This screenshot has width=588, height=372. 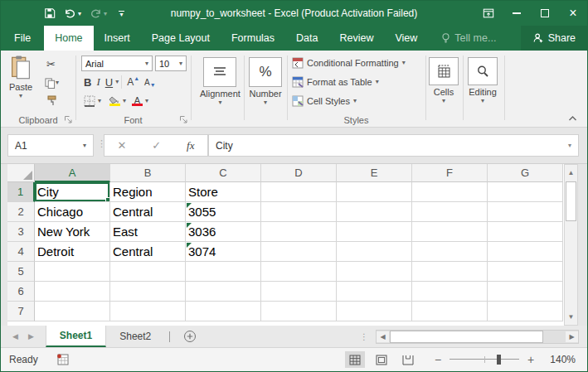 What do you see at coordinates (450, 292) in the screenshot?
I see `cell-F6` at bounding box center [450, 292].